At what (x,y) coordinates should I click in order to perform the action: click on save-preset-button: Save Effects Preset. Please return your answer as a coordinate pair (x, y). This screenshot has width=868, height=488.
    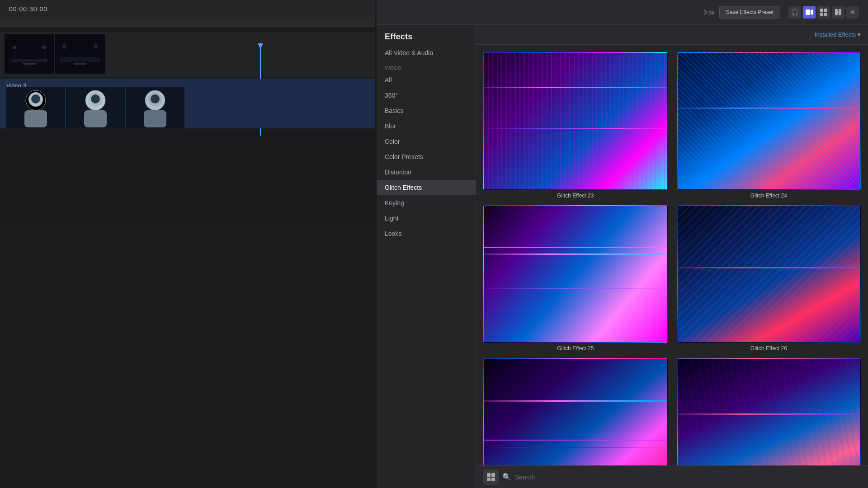
    Looking at the image, I should click on (750, 12).